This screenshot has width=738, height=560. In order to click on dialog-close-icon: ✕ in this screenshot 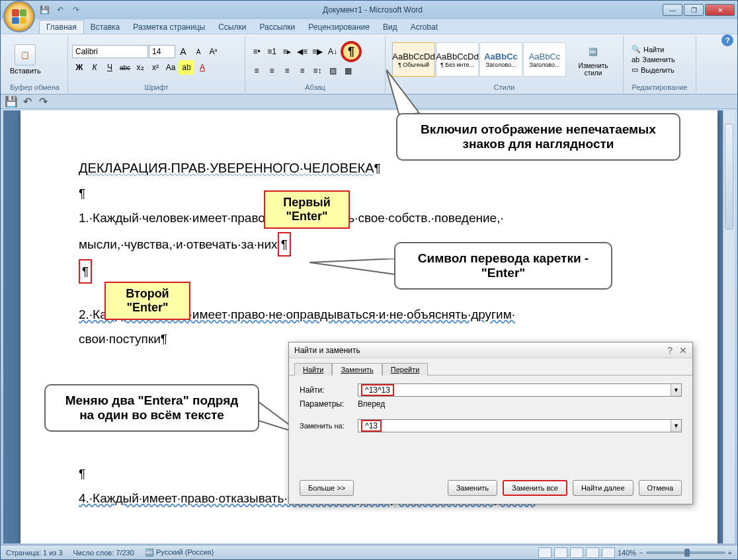, I will do `click(683, 350)`.